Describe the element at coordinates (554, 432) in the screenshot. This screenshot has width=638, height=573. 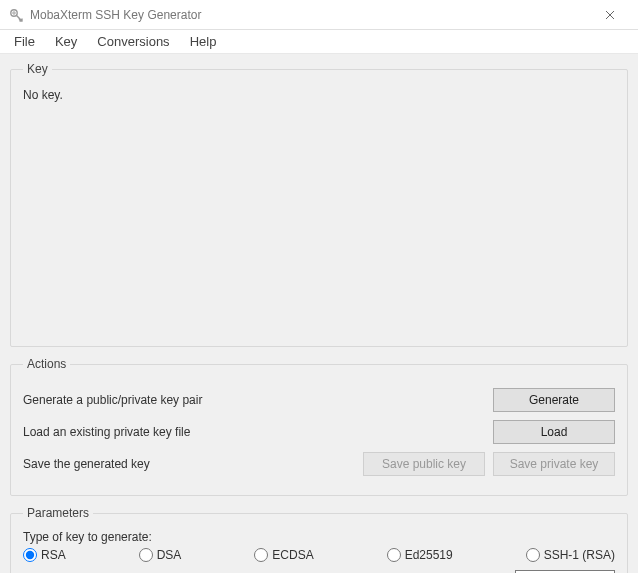
I see `load-button: Load` at that location.